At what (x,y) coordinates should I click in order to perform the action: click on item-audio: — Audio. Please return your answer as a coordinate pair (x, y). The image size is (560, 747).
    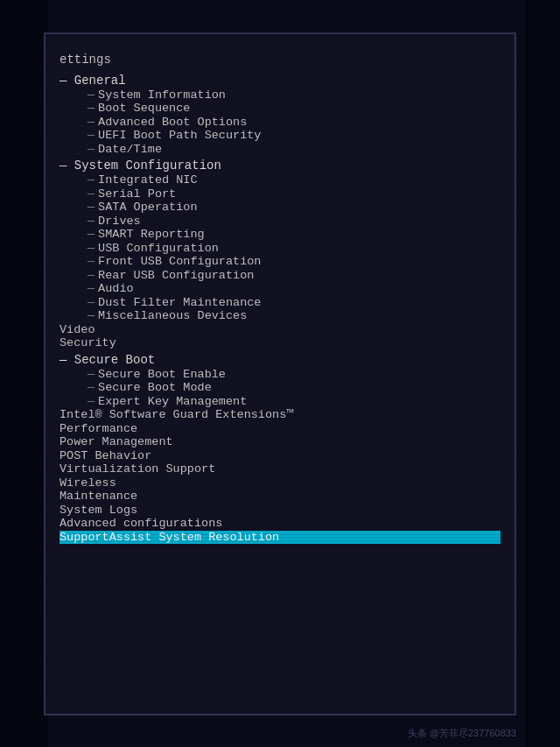
    Looking at the image, I should click on (280, 289).